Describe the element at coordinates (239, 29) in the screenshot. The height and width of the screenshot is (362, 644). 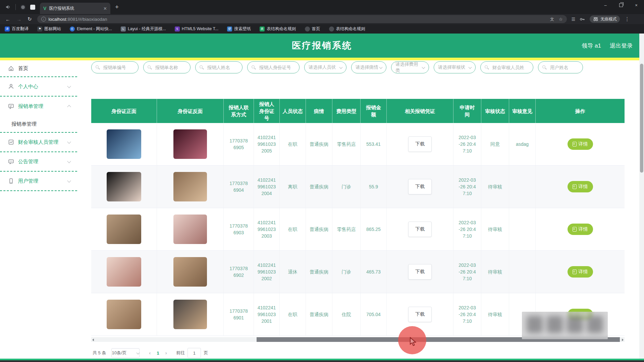
I see `bookmark-item: 壁搜索壁纸` at that location.